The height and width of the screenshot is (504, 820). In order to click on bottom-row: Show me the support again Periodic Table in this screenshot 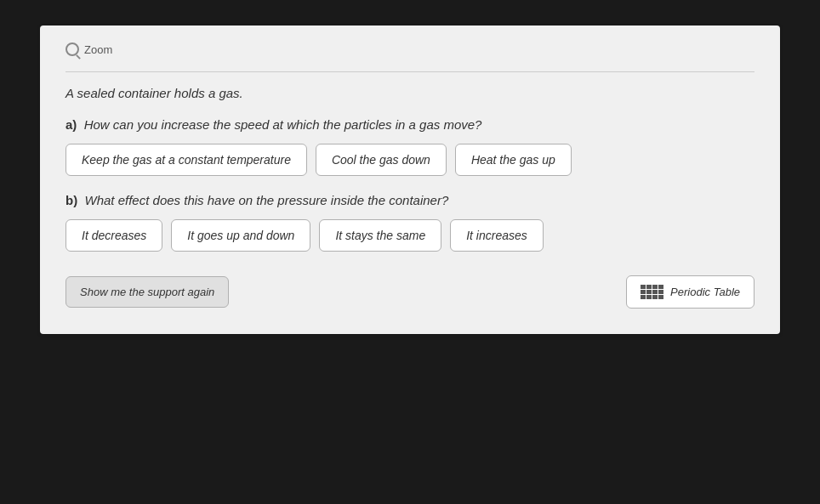, I will do `click(410, 292)`.